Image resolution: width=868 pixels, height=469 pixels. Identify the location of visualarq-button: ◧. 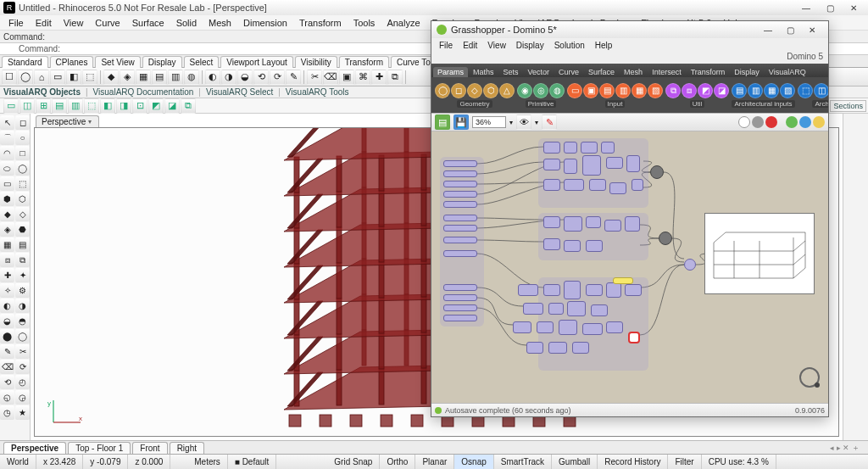
(108, 106).